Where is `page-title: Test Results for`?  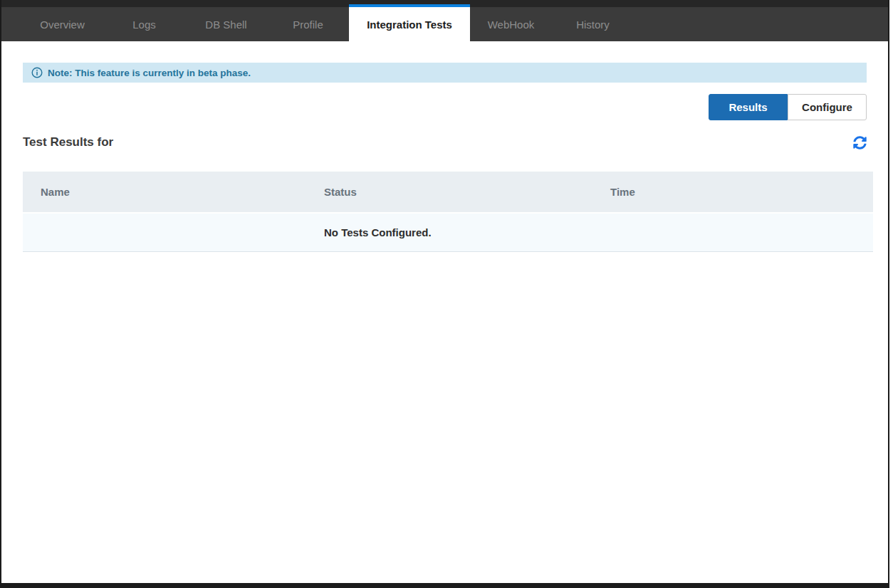 page-title: Test Results for is located at coordinates (68, 142).